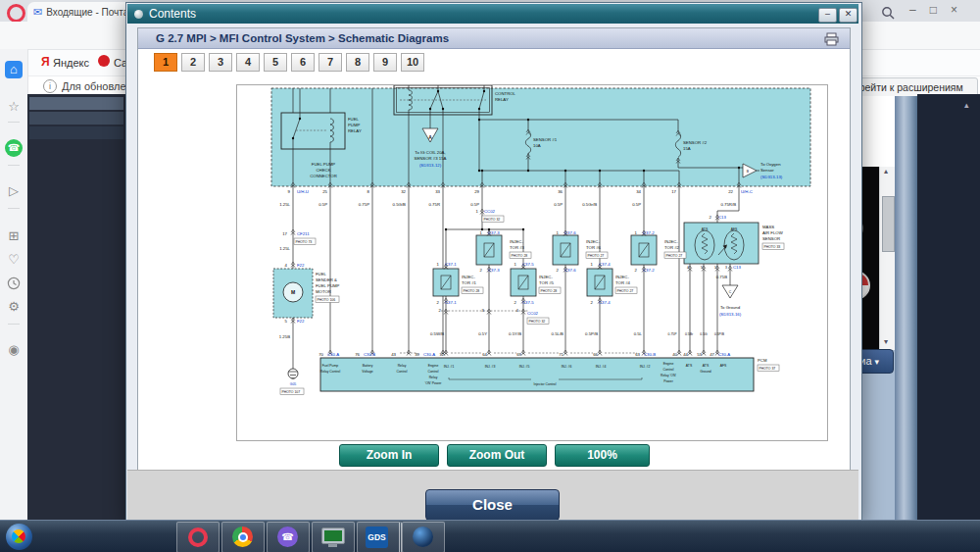  I want to click on yandex-icon: Я, so click(45, 62).